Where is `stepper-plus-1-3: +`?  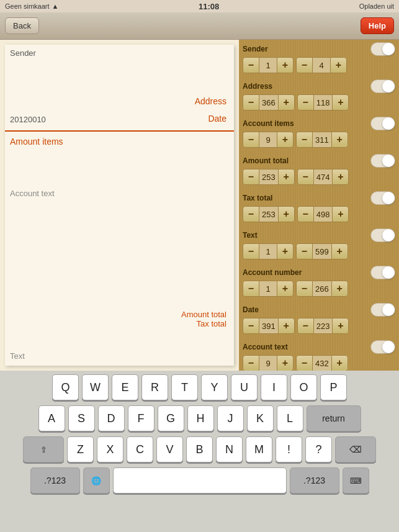
stepper-plus-1-3: + is located at coordinates (286, 177).